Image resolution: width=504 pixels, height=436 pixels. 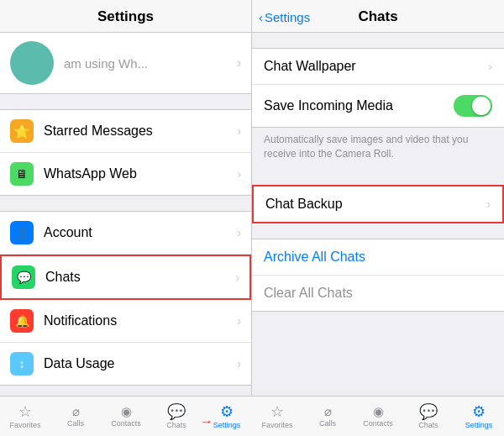 What do you see at coordinates (378, 293) in the screenshot?
I see `clear-label: Clear All Chats` at bounding box center [378, 293].